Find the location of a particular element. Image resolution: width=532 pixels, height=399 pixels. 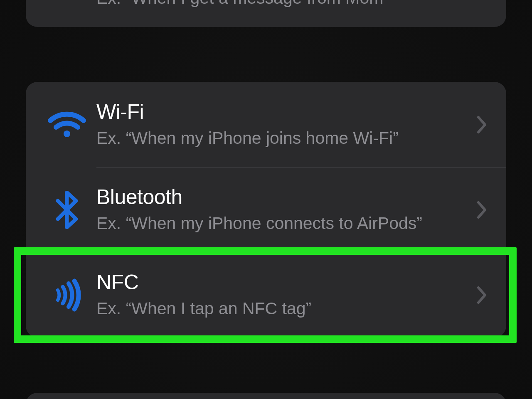

message-icon is located at coordinates (67, 2).